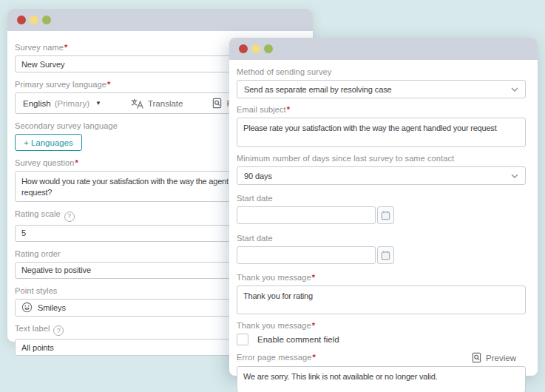 Image resolution: width=545 pixels, height=392 pixels. Describe the element at coordinates (382, 72) in the screenshot. I see `method-label: Method of sending survey` at that location.